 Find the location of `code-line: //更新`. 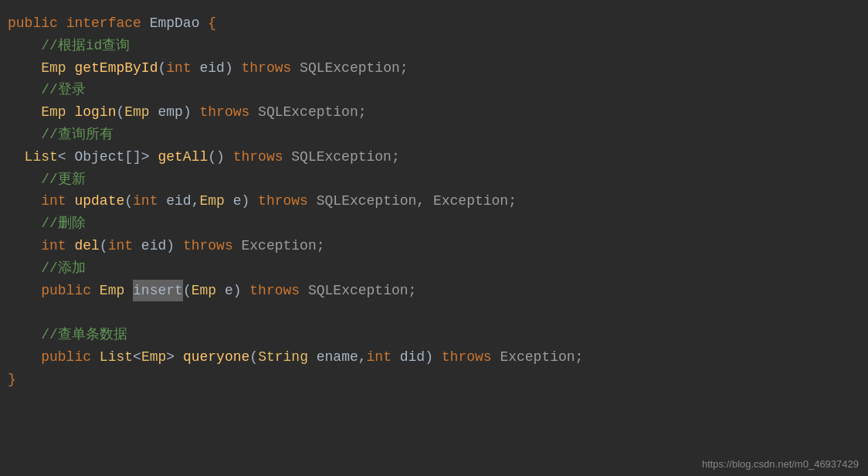

code-line: //更新 is located at coordinates (434, 179).